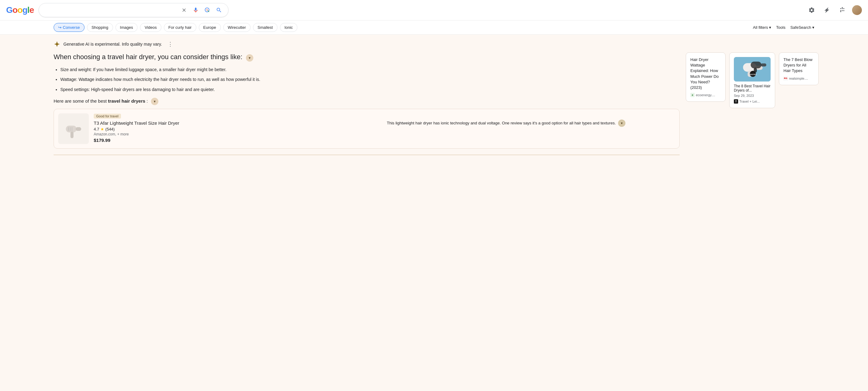  What do you see at coordinates (127, 28) in the screenshot?
I see `filter-chip-images: Images` at bounding box center [127, 28].